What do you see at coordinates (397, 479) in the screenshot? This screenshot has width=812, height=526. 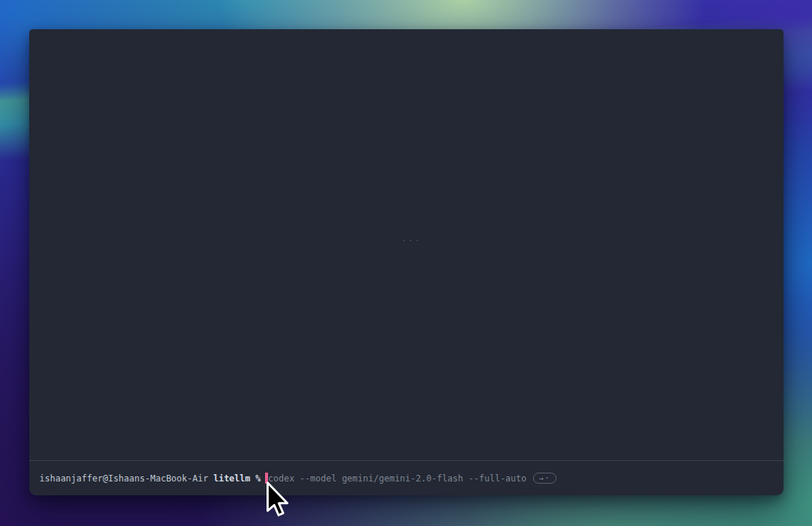 I see `command-text: codex --model gemini/gemini-2.0-flash --…` at bounding box center [397, 479].